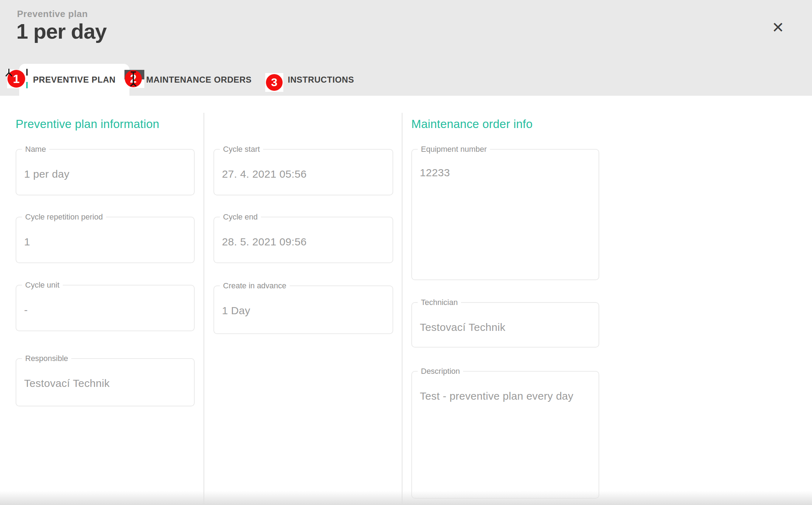  I want to click on artifact-dark-sliver, so click(27, 72).